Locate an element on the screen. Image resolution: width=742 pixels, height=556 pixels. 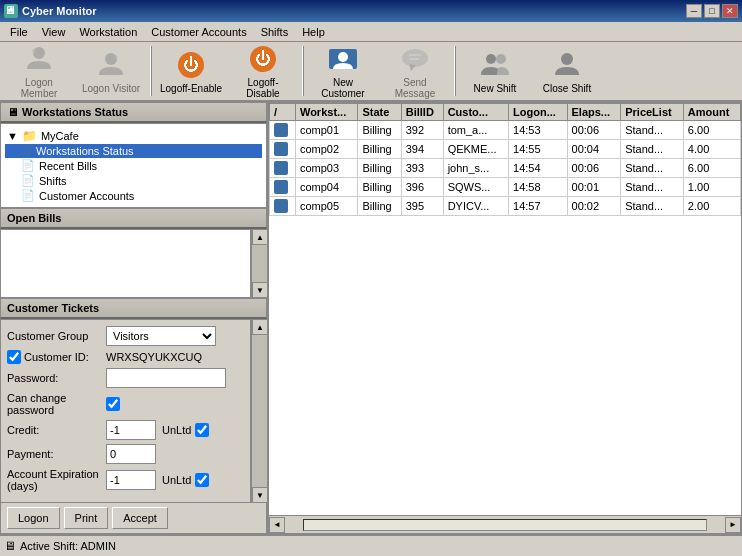
scroll-right-arrow: ► is located at coordinates (733, 525).